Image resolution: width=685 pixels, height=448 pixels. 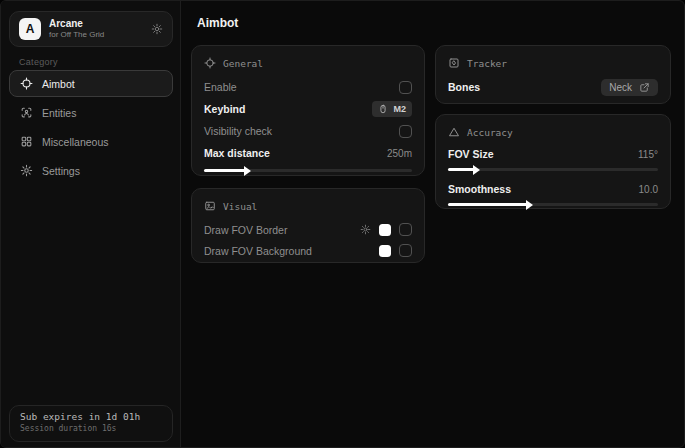 What do you see at coordinates (553, 162) in the screenshot?
I see `card-accuracy: Accuracy FOV Size 115° Smoothness 10.0` at bounding box center [553, 162].